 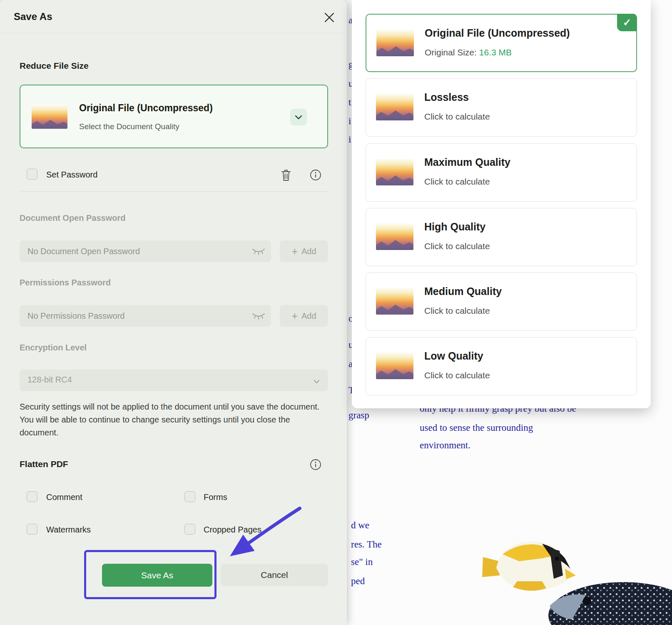 What do you see at coordinates (190, 497) in the screenshot?
I see `forms-checkbox` at bounding box center [190, 497].